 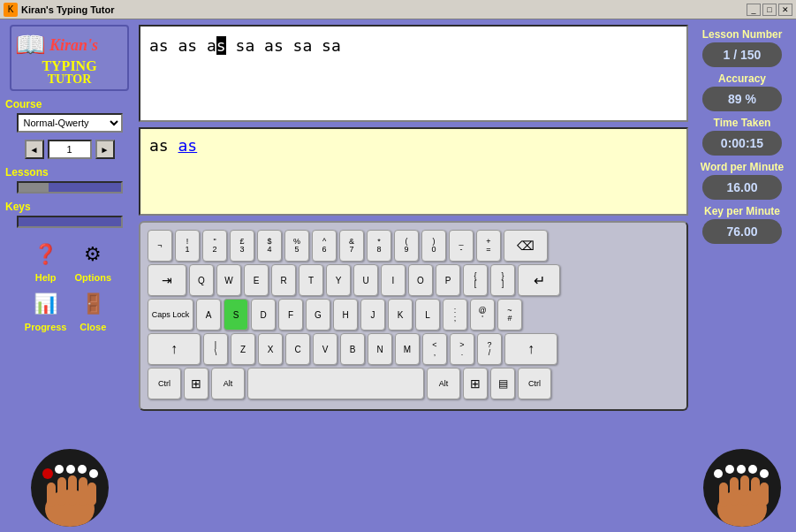 What do you see at coordinates (383, 10) in the screenshot?
I see `titlebar-title: Kiran's Typing Tutor` at bounding box center [383, 10].